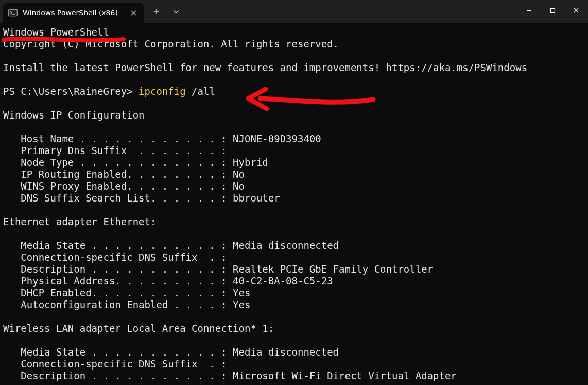  Describe the element at coordinates (127, 293) in the screenshot. I see `adapter1-line: DHCP Enabled. . . . . . . . . . . : Yes` at that location.